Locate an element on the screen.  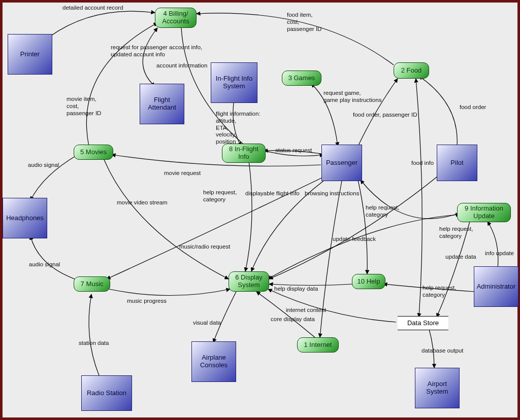
external-infosys: In-Flight InfoSystem is located at coordinates (234, 83).